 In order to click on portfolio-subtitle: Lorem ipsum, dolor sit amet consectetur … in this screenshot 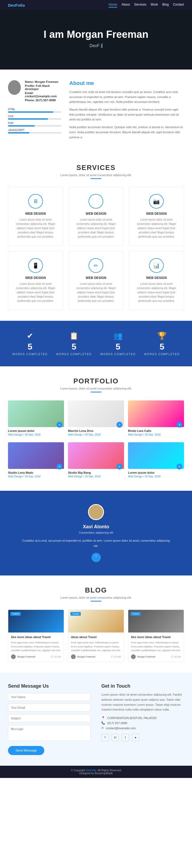, I will do `click(96, 389)`.